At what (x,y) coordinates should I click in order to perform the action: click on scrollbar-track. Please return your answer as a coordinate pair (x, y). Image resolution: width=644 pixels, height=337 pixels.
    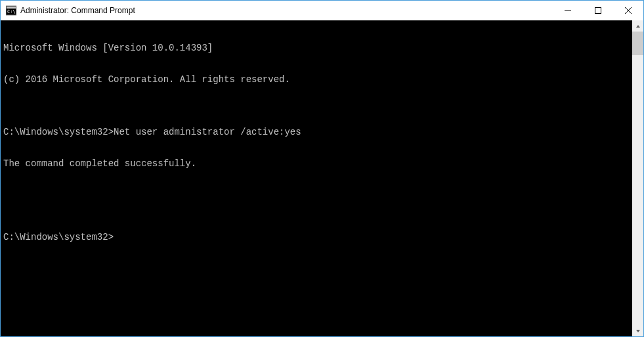
    Looking at the image, I should click on (638, 179).